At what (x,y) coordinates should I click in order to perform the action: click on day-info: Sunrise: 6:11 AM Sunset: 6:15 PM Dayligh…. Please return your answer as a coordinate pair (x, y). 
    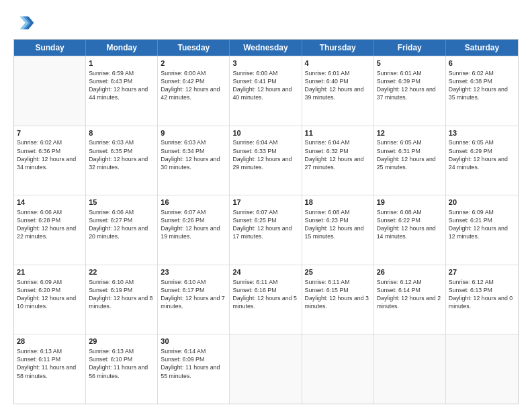
    Looking at the image, I should click on (338, 294).